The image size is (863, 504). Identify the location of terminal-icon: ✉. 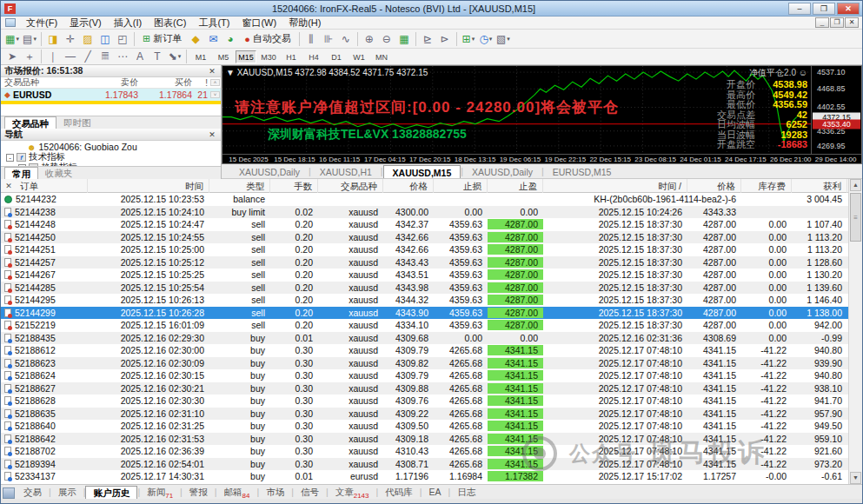
(213, 39).